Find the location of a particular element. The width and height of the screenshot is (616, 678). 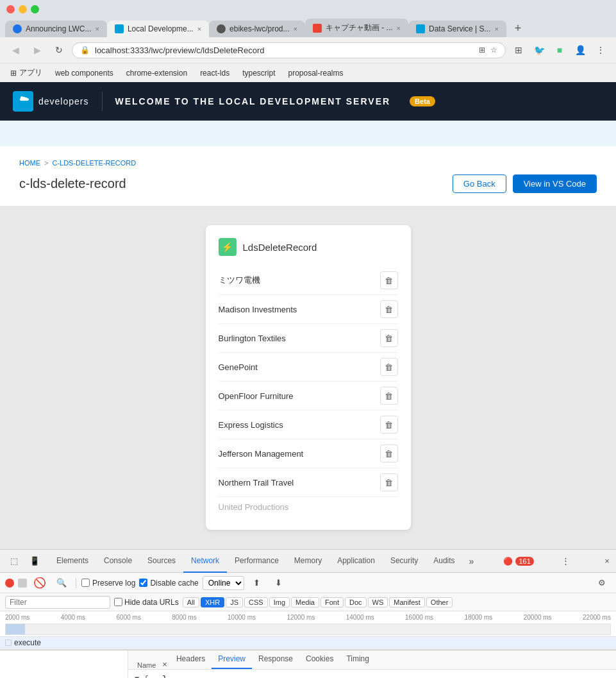

new-tab-button: + is located at coordinates (518, 28).